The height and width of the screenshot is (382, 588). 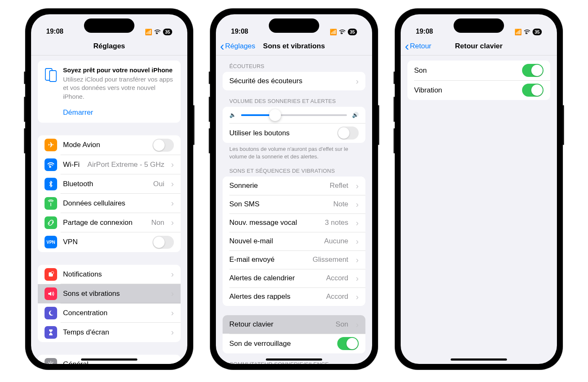 I want to click on row-verrouillage: Son de verrouillage, so click(x=294, y=344).